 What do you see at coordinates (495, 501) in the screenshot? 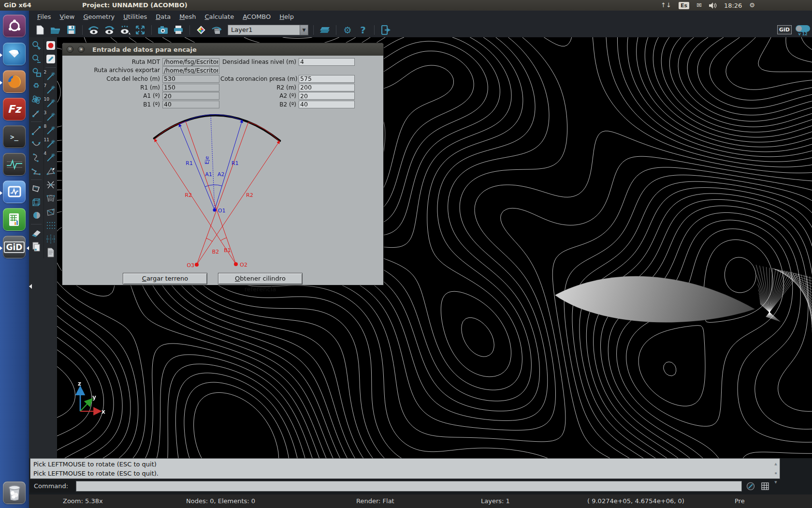
I see `status-layers: Layers: 1` at bounding box center [495, 501].